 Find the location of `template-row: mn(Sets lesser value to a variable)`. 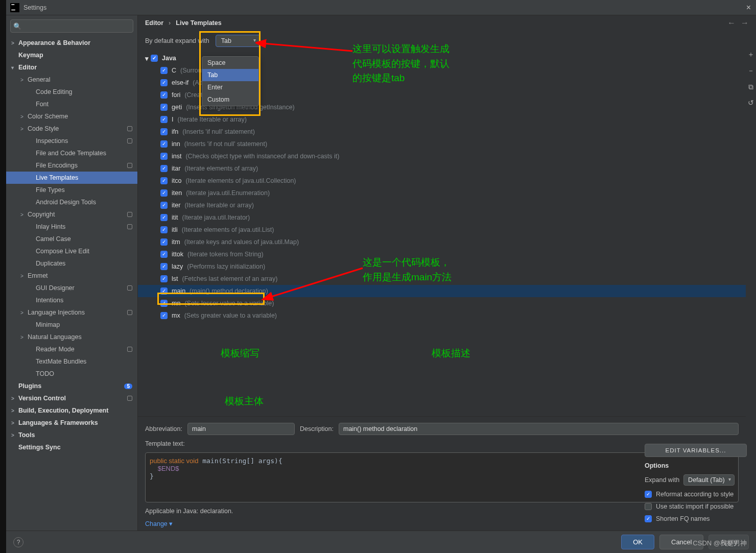

template-row: mn(Sets lesser value to a variable) is located at coordinates (442, 303).